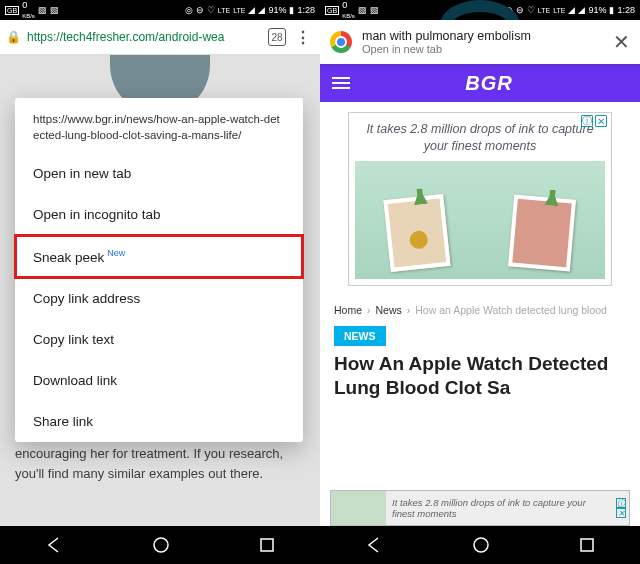  Describe the element at coordinates (159, 380) in the screenshot. I see `menu-download-link: Download link` at that location.